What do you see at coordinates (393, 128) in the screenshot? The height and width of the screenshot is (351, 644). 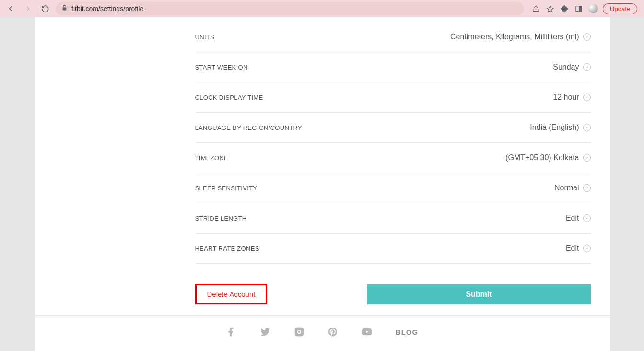 I see `setting-row-language: LANGUAGE BY REGION/COUNTRY India (Englis…` at bounding box center [393, 128].